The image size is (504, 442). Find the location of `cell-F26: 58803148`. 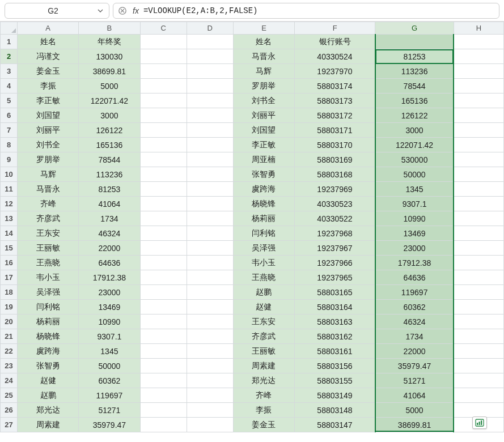

cell-F26: 58803148 is located at coordinates (335, 410).